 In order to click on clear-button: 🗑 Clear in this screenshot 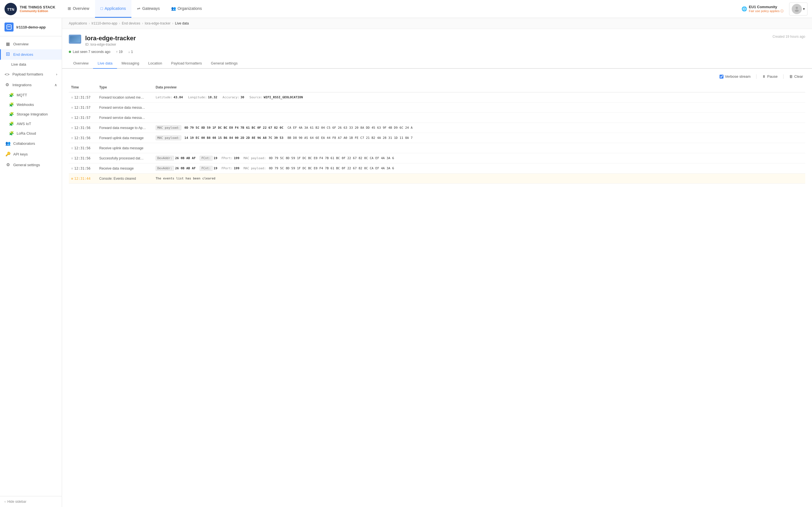, I will do `click(796, 76)`.